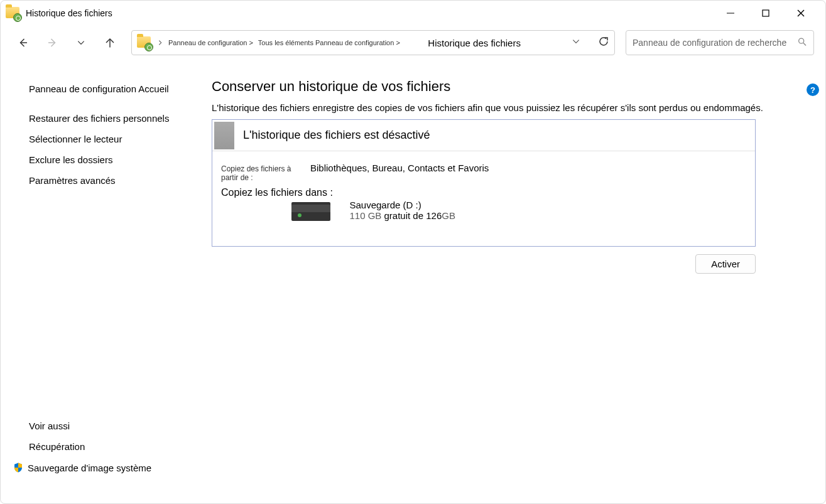 Image resolution: width=826 pixels, height=504 pixels. What do you see at coordinates (402, 205) in the screenshot?
I see `drive-name: Sauvegarde (D :)` at bounding box center [402, 205].